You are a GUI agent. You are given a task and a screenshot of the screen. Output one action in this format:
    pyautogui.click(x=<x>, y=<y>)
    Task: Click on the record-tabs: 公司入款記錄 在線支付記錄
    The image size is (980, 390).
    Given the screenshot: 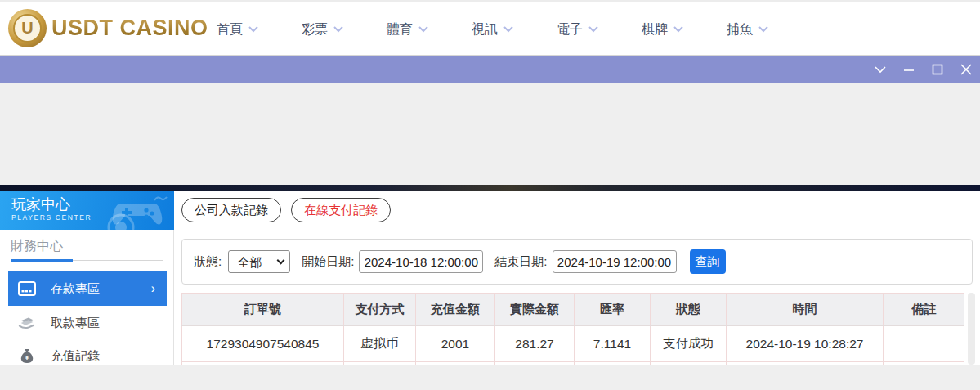 What is the action you would take?
    pyautogui.click(x=286, y=210)
    